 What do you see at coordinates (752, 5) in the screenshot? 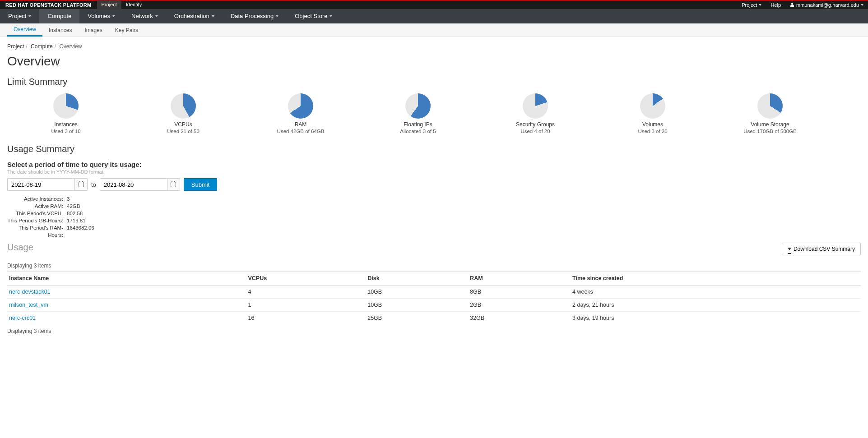
I see `project-dropdown: Project` at bounding box center [752, 5].